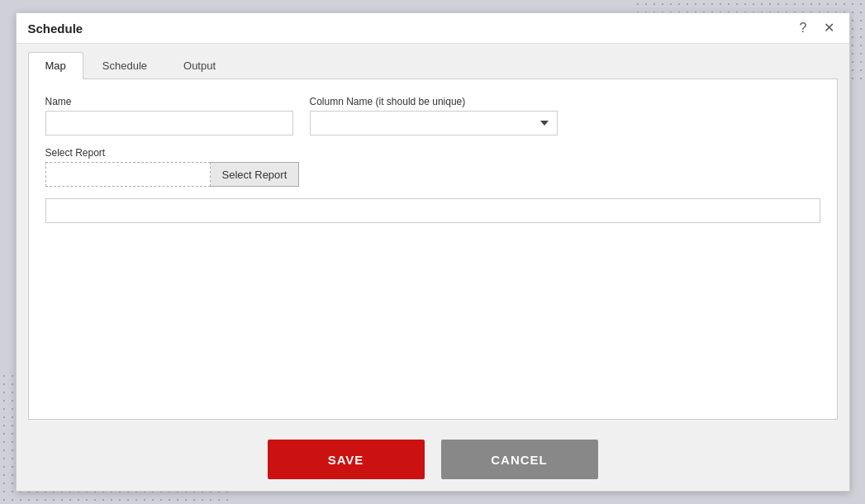  Describe the element at coordinates (434, 116) in the screenshot. I see `column-name-group: Column Name (it should be unique)` at that location.